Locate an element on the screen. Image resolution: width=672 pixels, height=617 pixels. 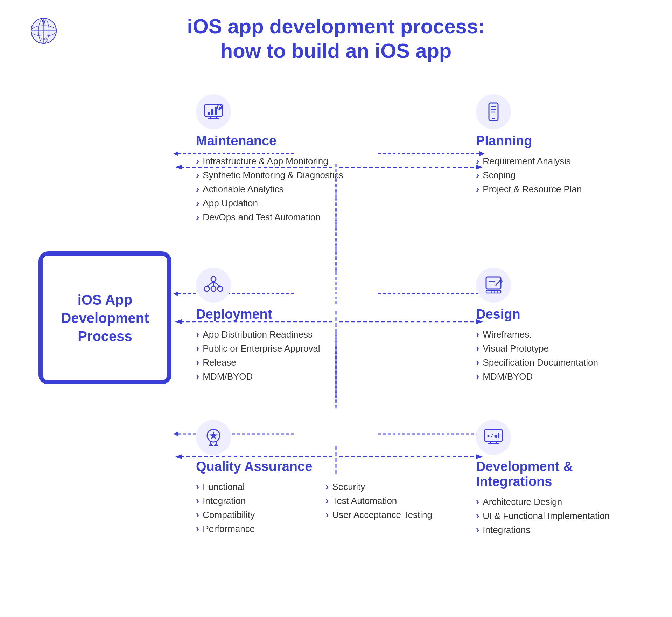
planning-item-3: Project & Resource Plan is located at coordinates (553, 189).